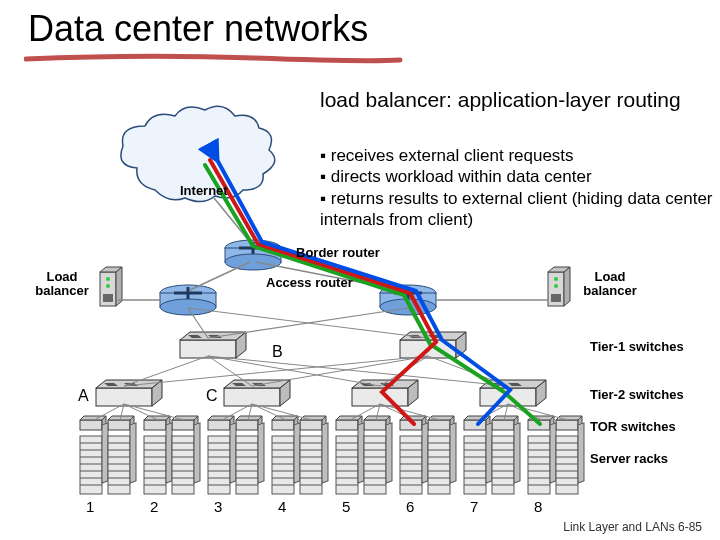  Describe the element at coordinates (282, 506) in the screenshot. I see `rack-number: 4` at that location.